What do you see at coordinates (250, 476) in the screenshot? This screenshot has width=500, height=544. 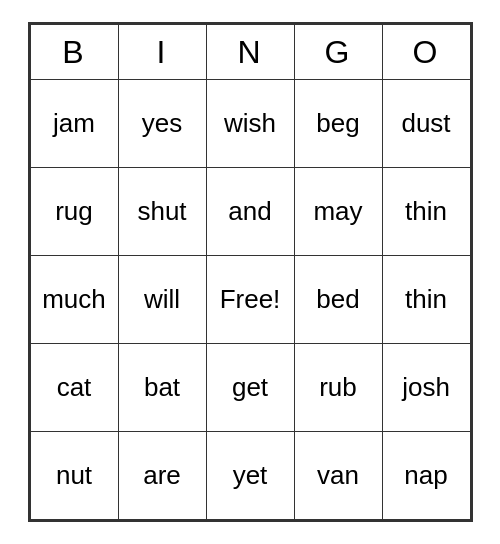 I see `table-row: nutareyetvannap` at bounding box center [250, 476].